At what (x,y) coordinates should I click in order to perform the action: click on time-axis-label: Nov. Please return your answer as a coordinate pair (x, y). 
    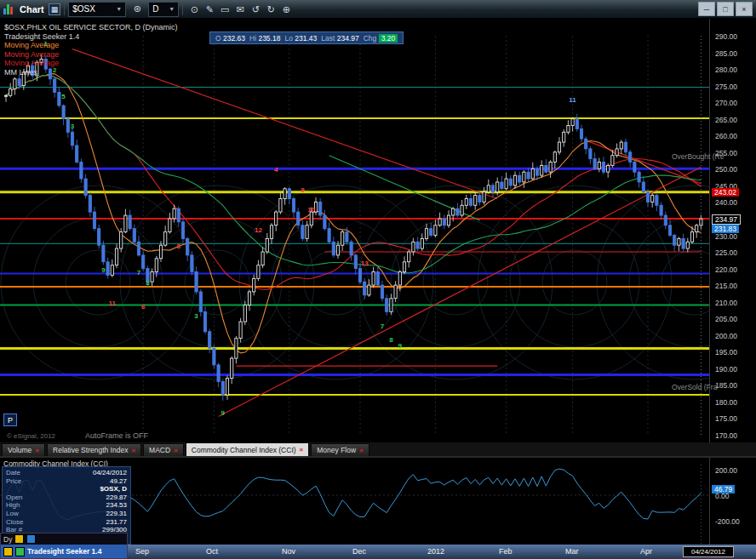
    Looking at the image, I should click on (289, 551).